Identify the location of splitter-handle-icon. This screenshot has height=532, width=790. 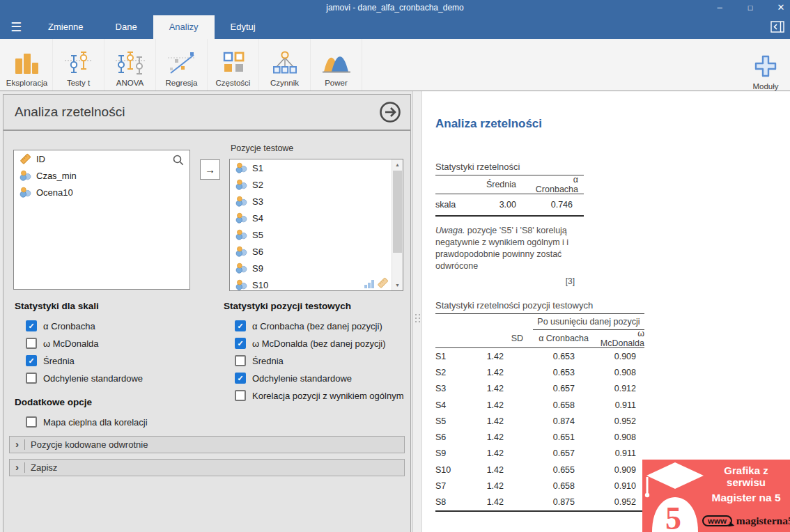
(418, 318).